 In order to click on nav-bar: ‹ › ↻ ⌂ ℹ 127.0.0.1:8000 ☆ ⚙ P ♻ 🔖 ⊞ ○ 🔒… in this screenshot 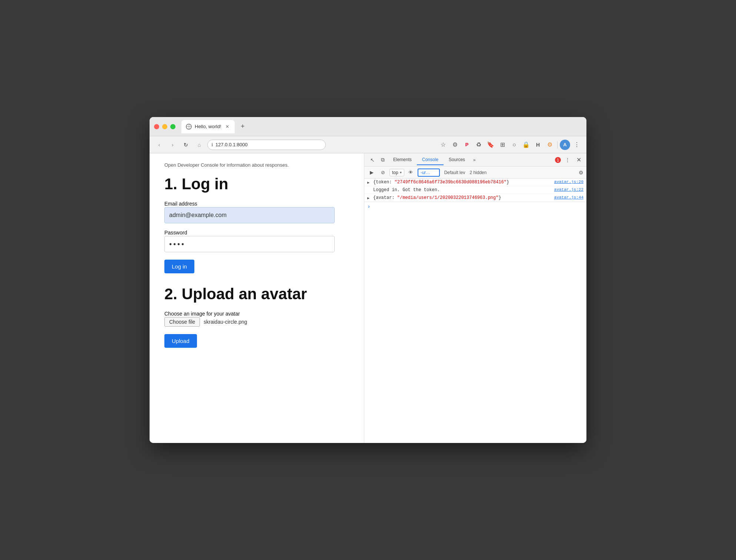, I will do `click(368, 145)`.